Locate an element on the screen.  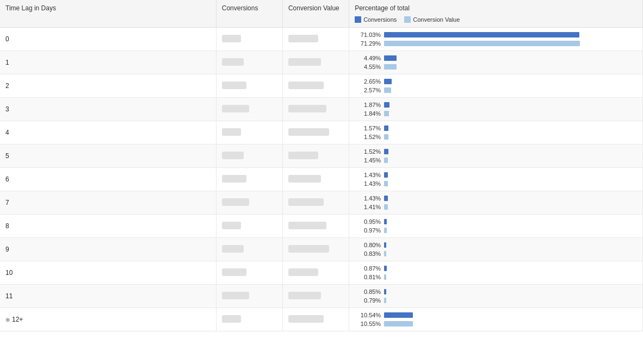
cell-timelag: 3 is located at coordinates (108, 110).